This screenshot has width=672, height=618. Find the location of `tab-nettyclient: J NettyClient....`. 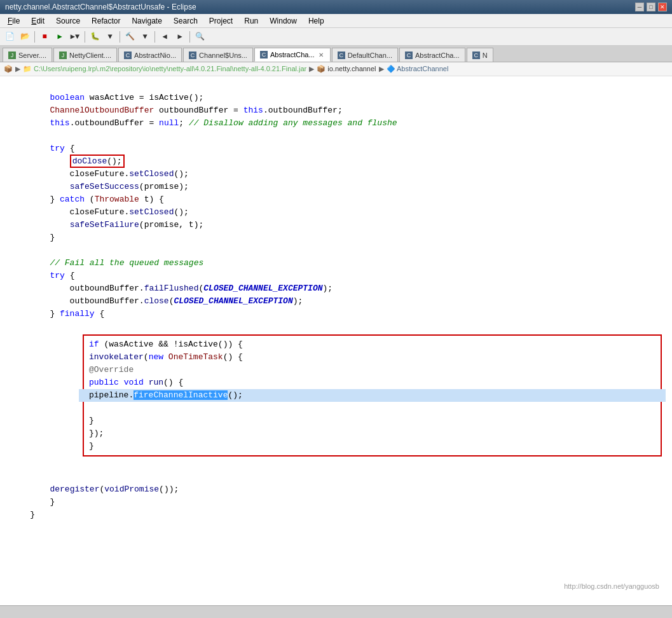

tab-nettyclient: J NettyClient.... is located at coordinates (85, 55).